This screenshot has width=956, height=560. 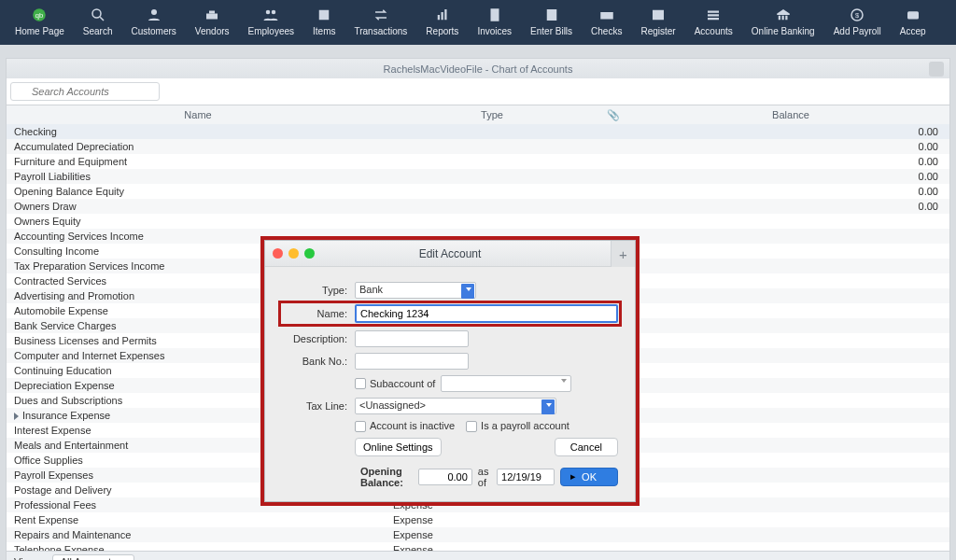 What do you see at coordinates (478, 22) in the screenshot?
I see `main-toolbar: qbHome PageSearchCustomersVendorsEmploye…` at bounding box center [478, 22].